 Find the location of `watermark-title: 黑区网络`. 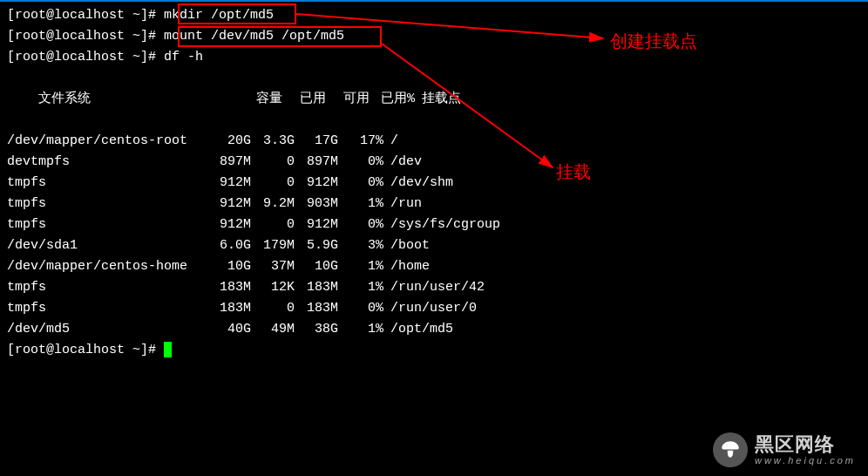

watermark-title: 黑区网络 is located at coordinates (805, 445).